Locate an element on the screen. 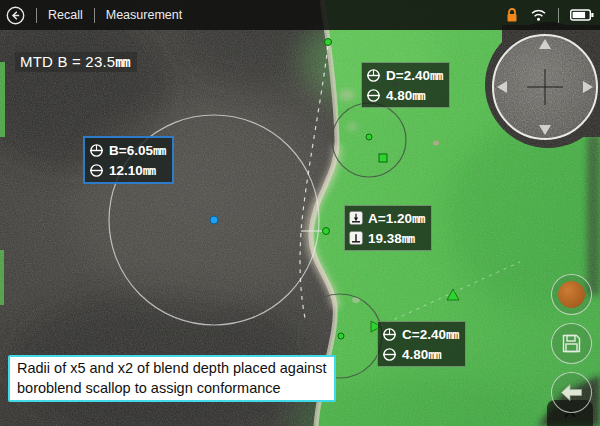 Image resolution: width=600 pixels, height=426 pixels. capture-button is located at coordinates (572, 294).